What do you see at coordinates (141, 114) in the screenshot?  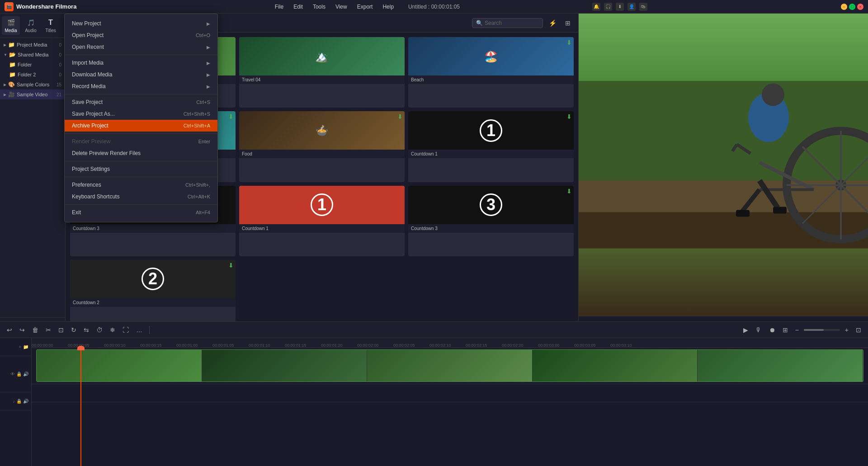 I see `menu-save-project-as: Save Project As... Ctrl+Shift+S` at bounding box center [141, 114].